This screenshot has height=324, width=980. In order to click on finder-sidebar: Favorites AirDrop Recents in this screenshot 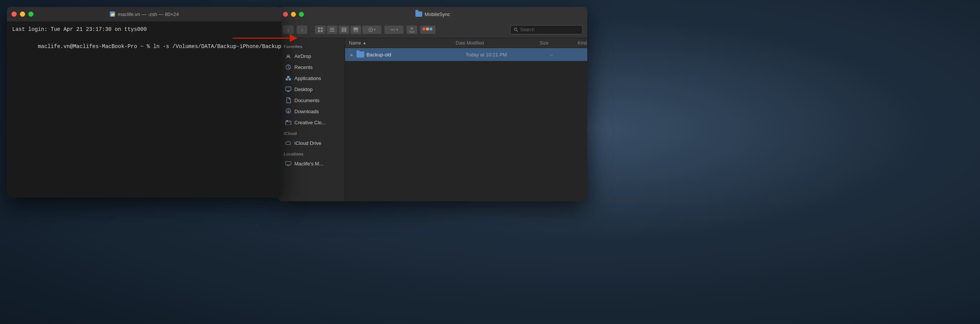, I will do `click(312, 120)`.